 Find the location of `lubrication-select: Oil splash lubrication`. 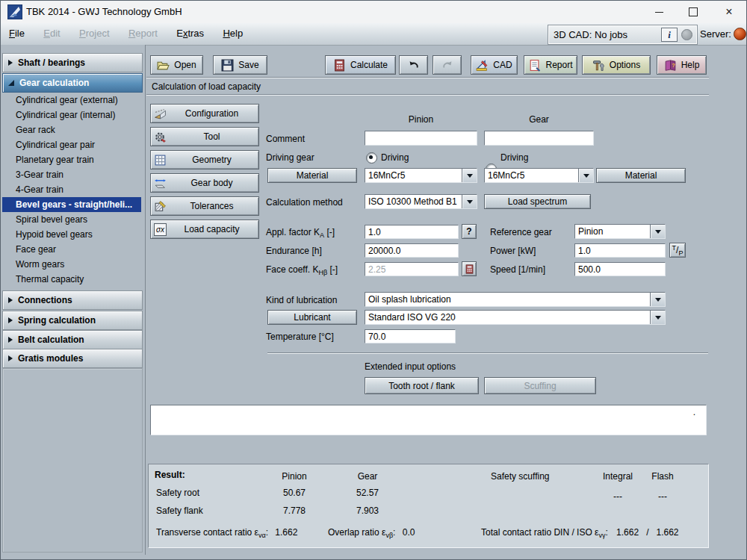

lubrication-select: Oil splash lubrication is located at coordinates (515, 299).